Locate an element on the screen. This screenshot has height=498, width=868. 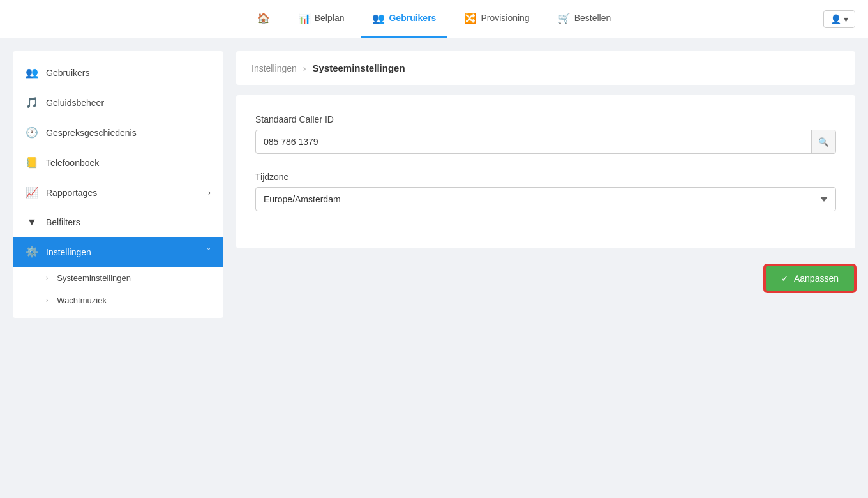
caller-id-label: Standaard Caller ID is located at coordinates (546, 119).